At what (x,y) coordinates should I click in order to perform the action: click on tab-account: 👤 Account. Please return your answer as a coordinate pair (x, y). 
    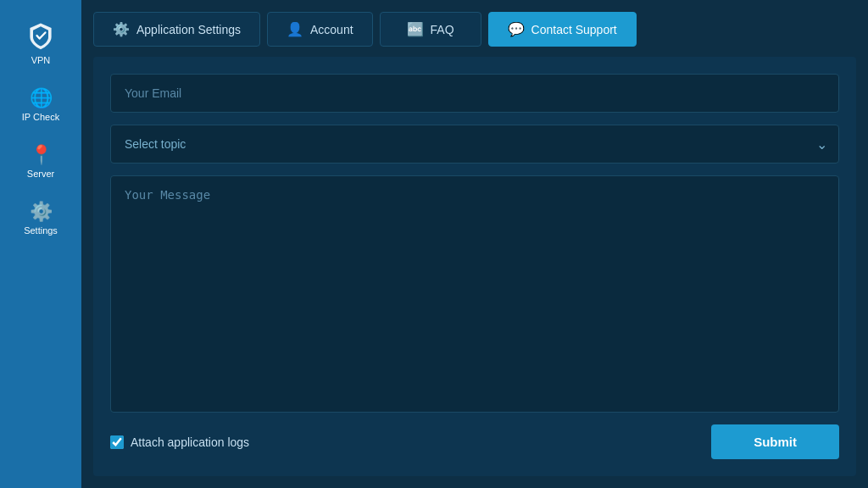
    Looking at the image, I should click on (320, 29).